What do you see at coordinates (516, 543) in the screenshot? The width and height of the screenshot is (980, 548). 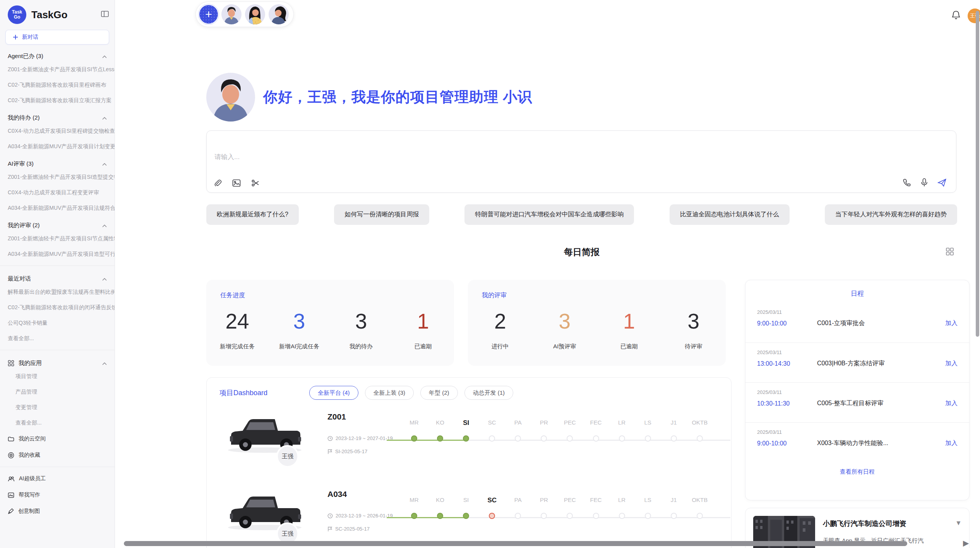 I see `horizontal-scrollbar` at bounding box center [516, 543].